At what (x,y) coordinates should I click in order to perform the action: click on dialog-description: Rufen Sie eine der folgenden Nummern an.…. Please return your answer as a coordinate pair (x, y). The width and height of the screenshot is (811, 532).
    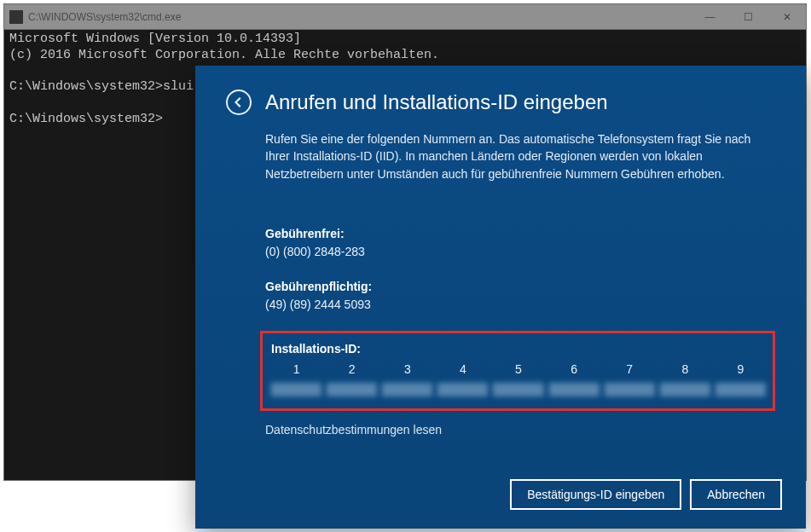
    Looking at the image, I should click on (520, 157).